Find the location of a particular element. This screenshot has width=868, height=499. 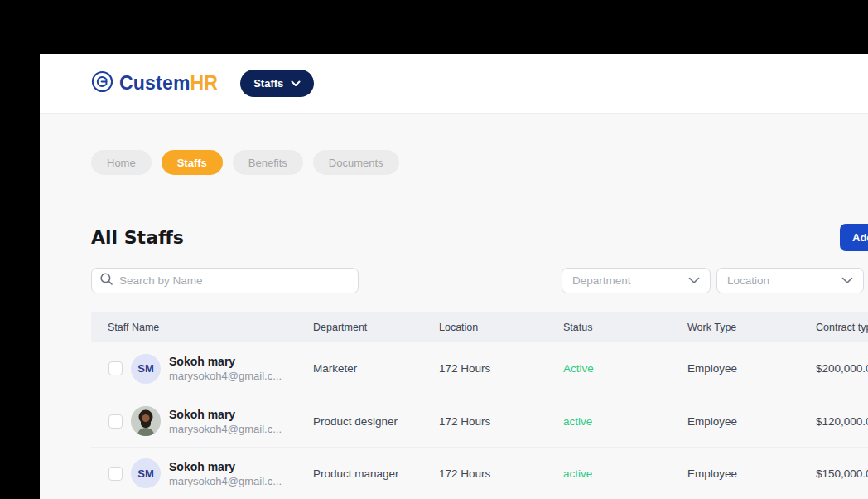

status-badge: Active is located at coordinates (617, 368).